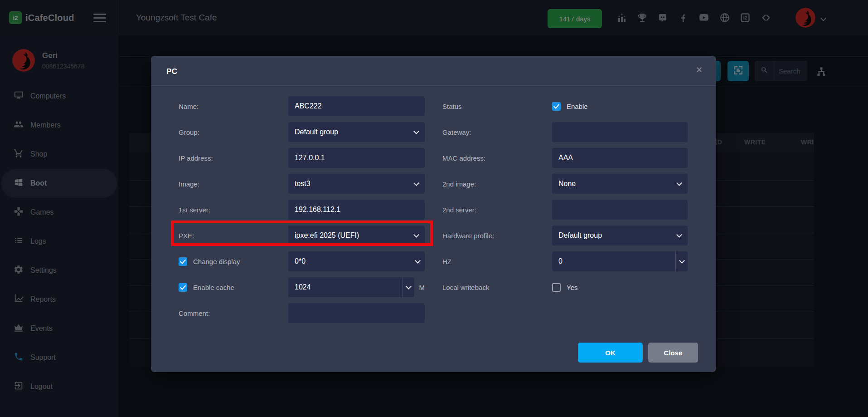  What do you see at coordinates (356, 210) in the screenshot?
I see `first-server-input: 192.168.112.1` at bounding box center [356, 210].